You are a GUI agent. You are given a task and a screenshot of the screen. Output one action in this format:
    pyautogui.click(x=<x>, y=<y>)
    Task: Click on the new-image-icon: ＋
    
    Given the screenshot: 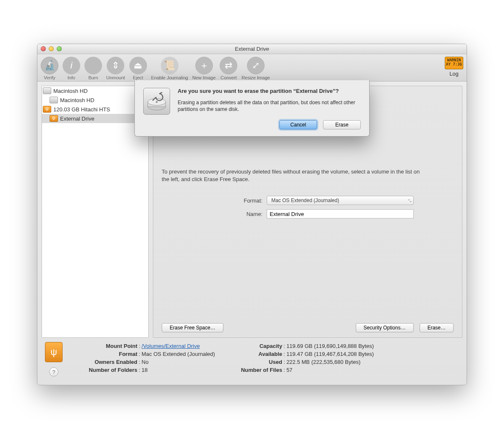 What is the action you would take?
    pyautogui.click(x=204, y=66)
    